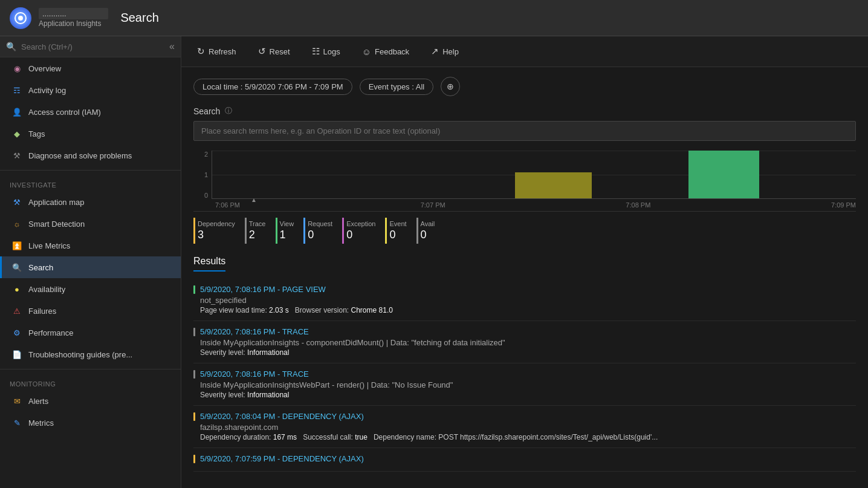 This screenshot has width=868, height=488. I want to click on event-counts-row: Dependency 3 Trace 2 View 1 Request 0 Ex…, so click(525, 227).